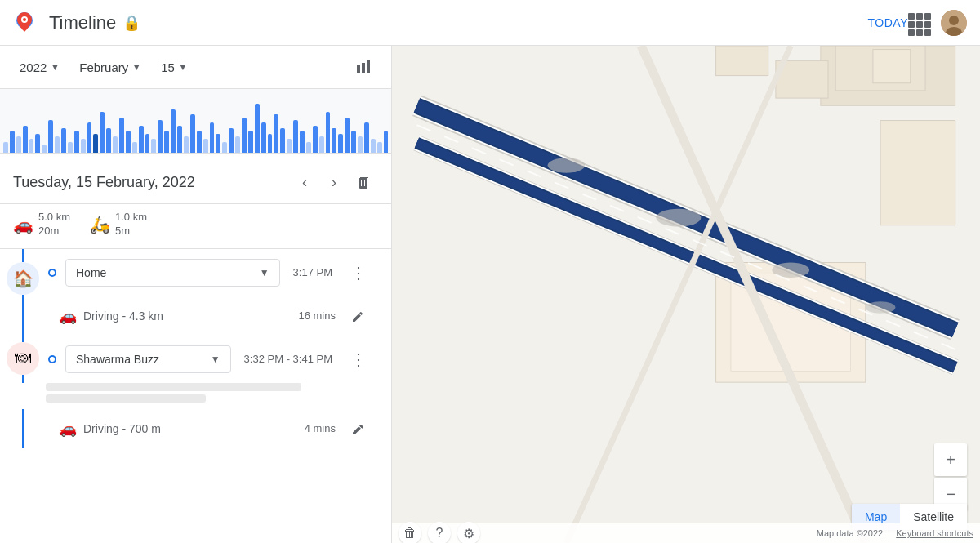 The height and width of the screenshot is (543, 980). Describe the element at coordinates (110, 67) in the screenshot. I see `month-select: February ▼` at that location.